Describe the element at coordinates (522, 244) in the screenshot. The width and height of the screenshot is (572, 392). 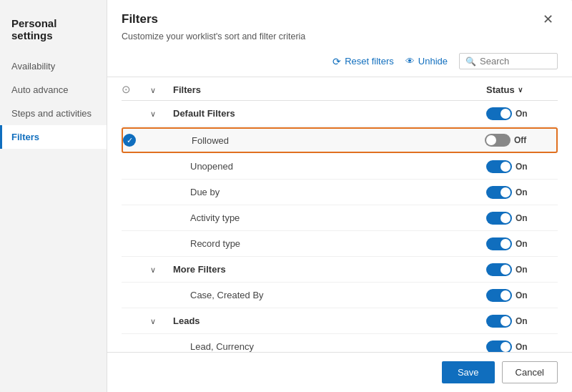
I see `toggle-label-record-type: On` at that location.